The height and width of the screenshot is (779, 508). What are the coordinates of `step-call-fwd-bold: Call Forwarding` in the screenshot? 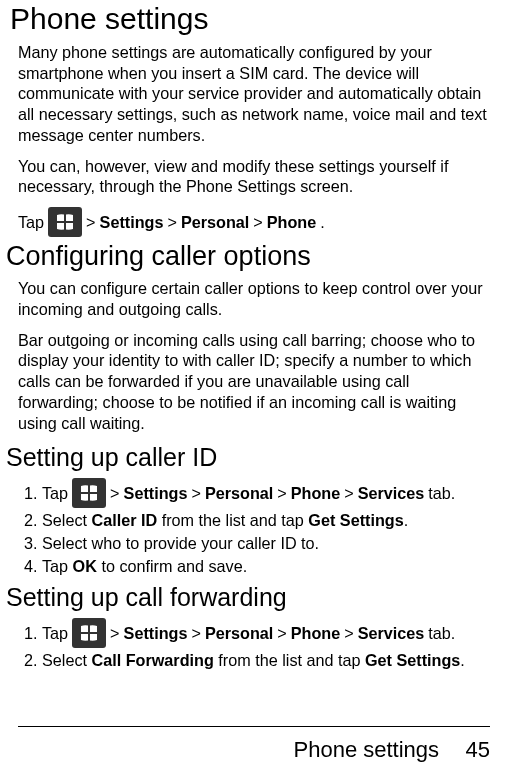 It's located at (153, 660).